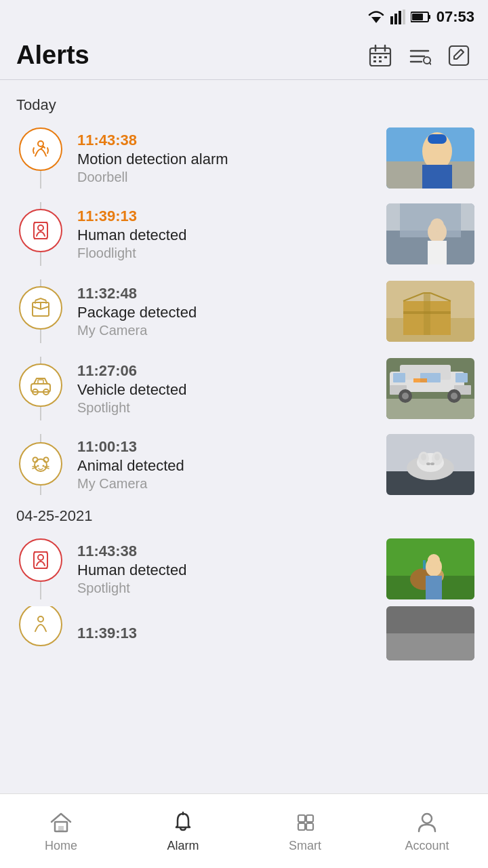 The width and height of the screenshot is (488, 868). I want to click on alert-item: 11:00:13 Animal detected My Camera, so click(244, 465).